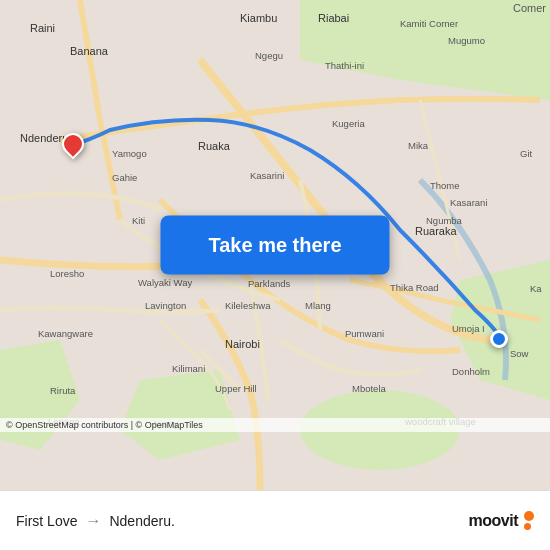 The image size is (550, 550). What do you see at coordinates (67, 274) in the screenshot?
I see `map-label-loresho: Loresho` at bounding box center [67, 274].